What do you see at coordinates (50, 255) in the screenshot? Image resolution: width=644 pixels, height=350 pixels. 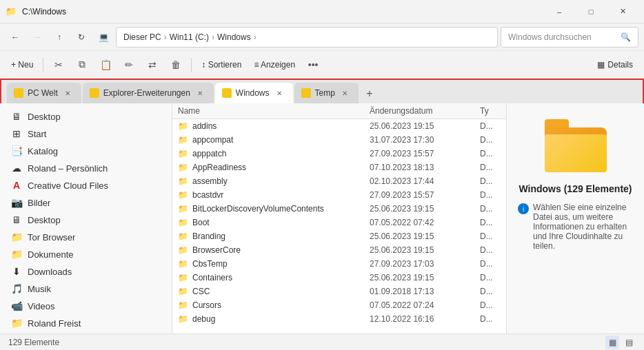 I see `sidebar-label: Dokumente` at bounding box center [50, 255].